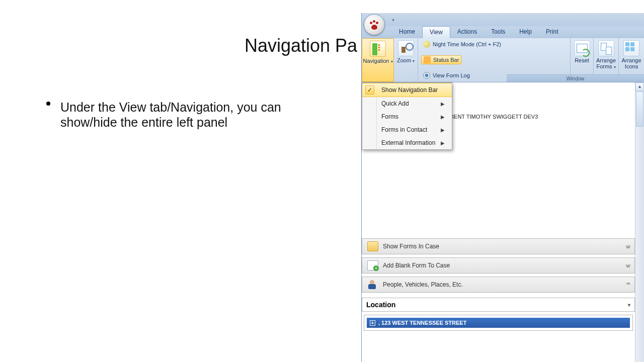  I want to click on vertical-scrollbar: ▲, so click(639, 222).